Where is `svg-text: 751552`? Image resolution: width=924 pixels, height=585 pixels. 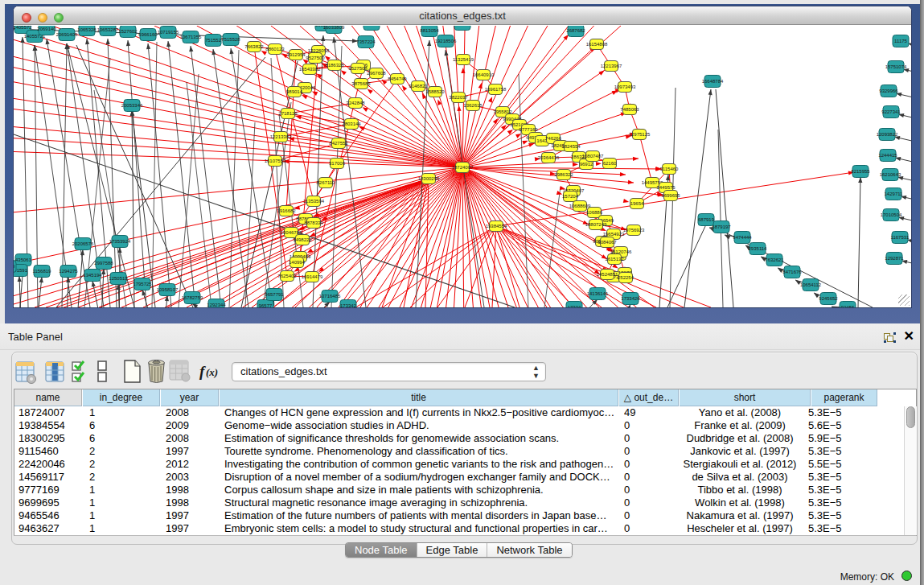
svg-text: 751552 is located at coordinates (214, 40).